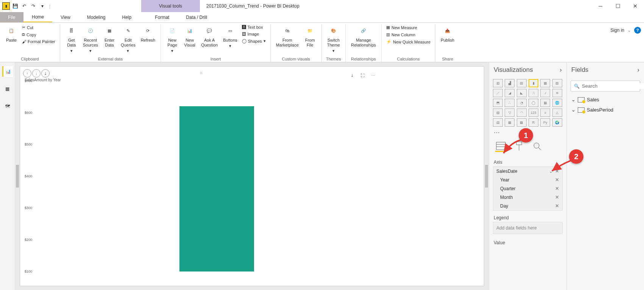 This screenshot has height=290, width=644. What do you see at coordinates (39, 35) in the screenshot?
I see `copy-button: ⧉Copy` at bounding box center [39, 35].